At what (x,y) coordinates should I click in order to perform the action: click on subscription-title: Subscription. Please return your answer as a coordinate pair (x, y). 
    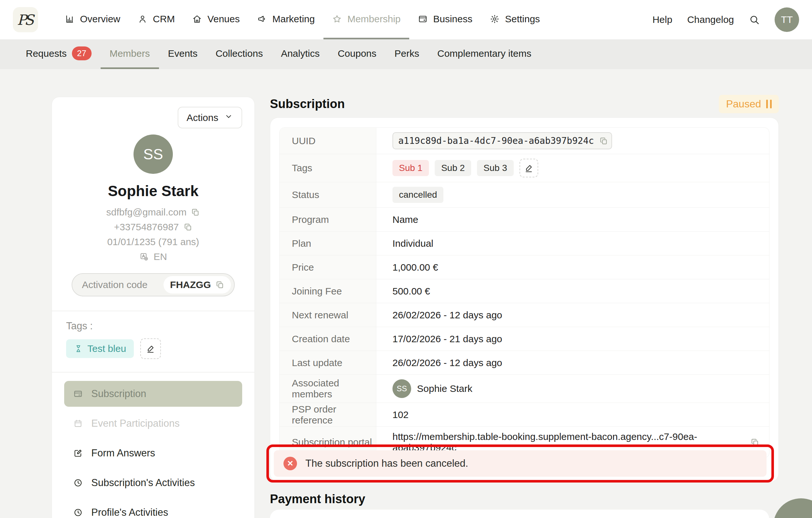
    Looking at the image, I should click on (307, 104).